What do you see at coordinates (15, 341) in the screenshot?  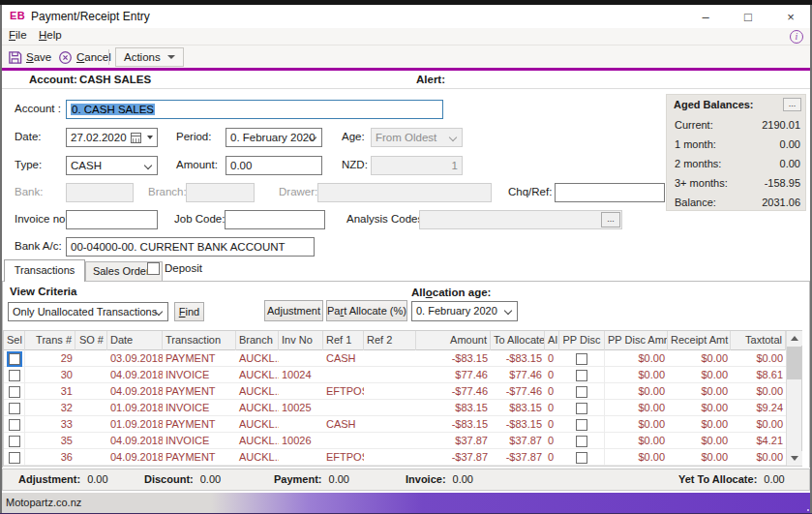 I see `column-header-sel: Sel` at bounding box center [15, 341].